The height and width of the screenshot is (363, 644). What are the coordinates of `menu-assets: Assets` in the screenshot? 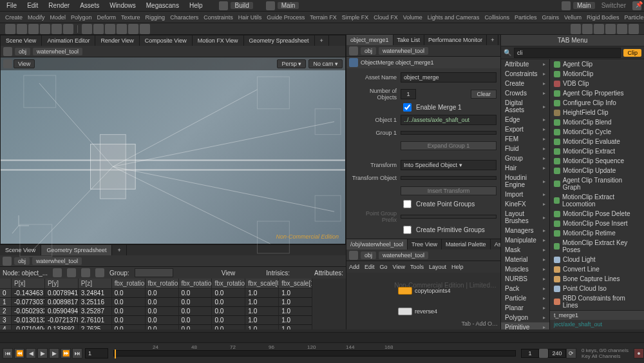 It's located at (90, 5).